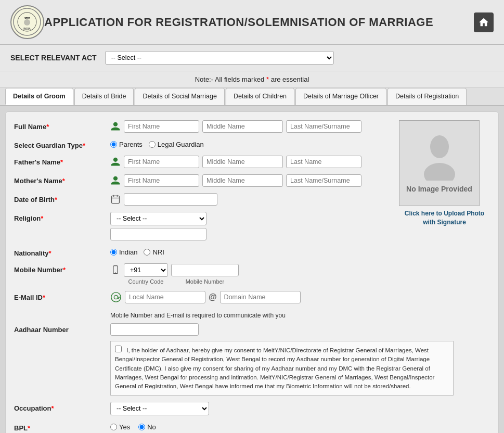  What do you see at coordinates (113, 252) in the screenshot?
I see `nationality-indian-radio` at bounding box center [113, 252].